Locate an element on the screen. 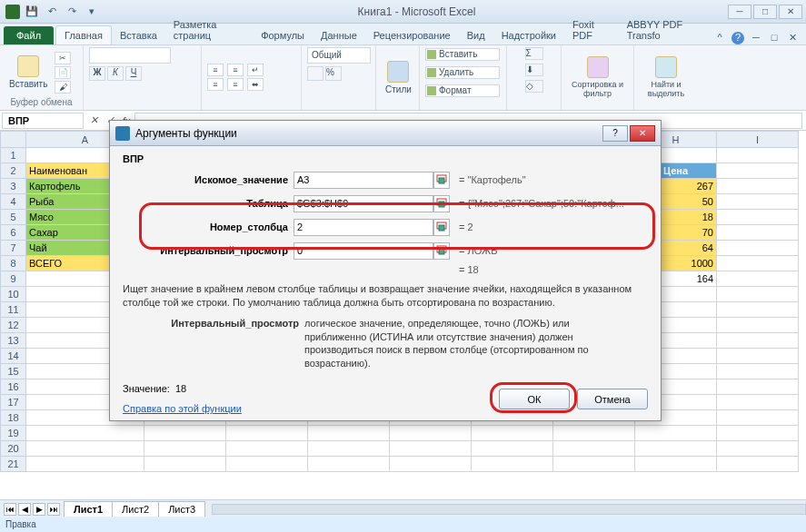 Image resolution: width=806 pixels, height=532 pixels. qat-more-icon: ▾ is located at coordinates (92, 12).